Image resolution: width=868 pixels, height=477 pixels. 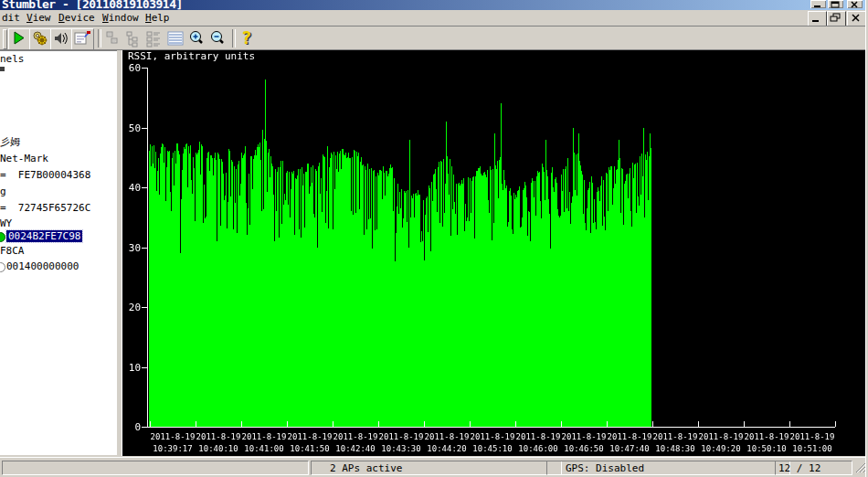 I want to click on zoom-out-button, so click(x=217, y=38).